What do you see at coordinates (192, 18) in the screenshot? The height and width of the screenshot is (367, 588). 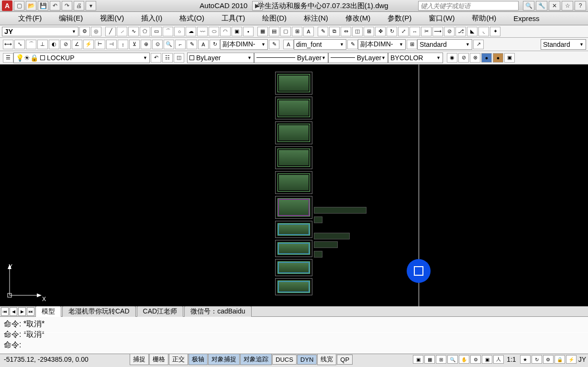 I see `menu-format: 格式(O)` at bounding box center [192, 18].